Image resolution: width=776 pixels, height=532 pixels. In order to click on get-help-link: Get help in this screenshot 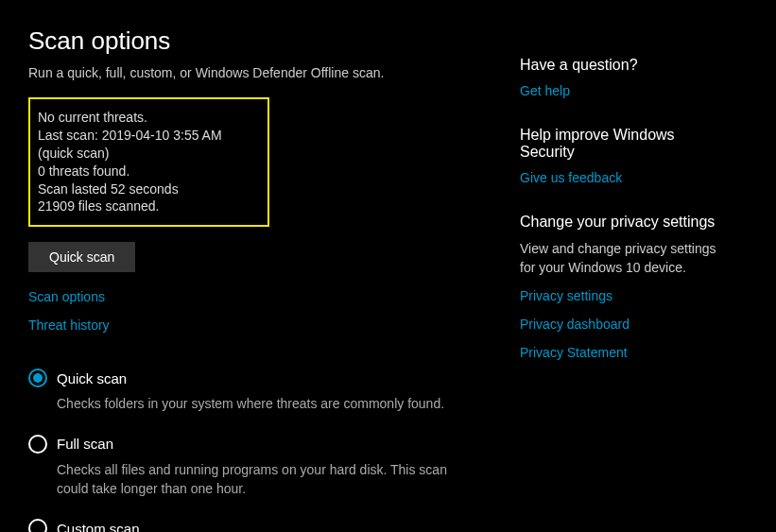, I will do `click(624, 91)`.